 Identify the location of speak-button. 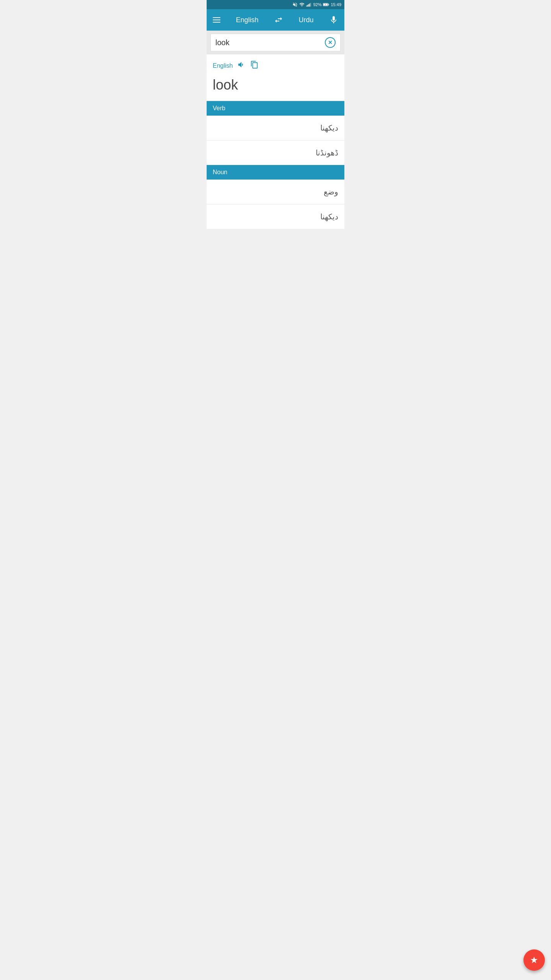
(241, 66).